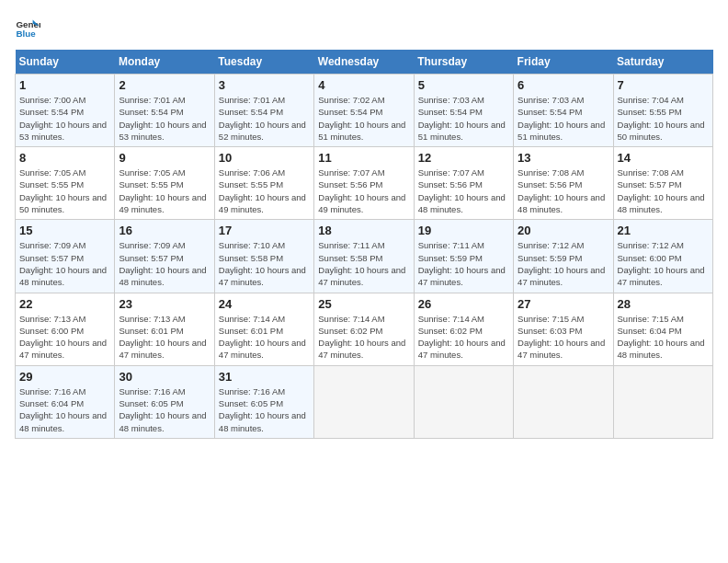 This screenshot has width=728, height=563. I want to click on calendar-day-5: 5 Sunrise: 7:03 AM Sunset: 5:54 PM Dayli…, so click(463, 110).